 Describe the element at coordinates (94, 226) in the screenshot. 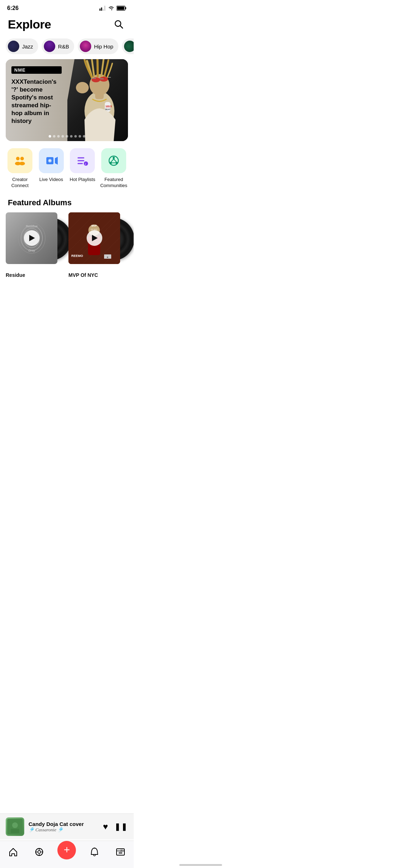

I see `svg-text: MVP` at that location.